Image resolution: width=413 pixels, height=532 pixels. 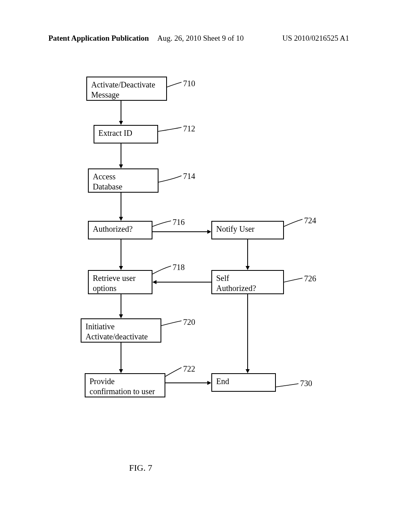 I want to click on ref-718: 718, so click(x=179, y=268).